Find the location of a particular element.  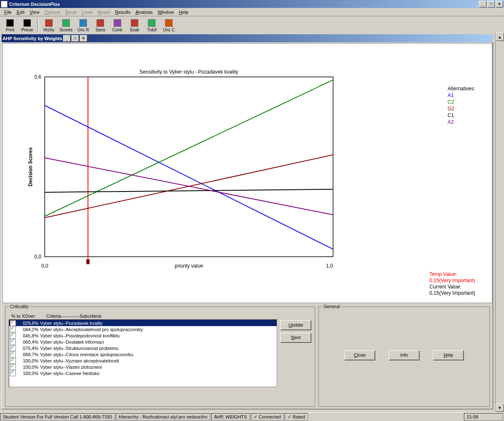

temp-value: 0,15(Very Important) is located at coordinates (452, 281).